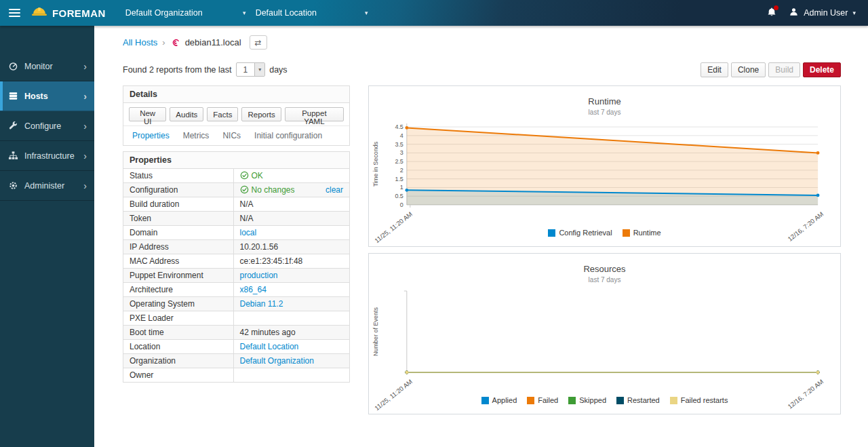  I want to click on properties-table: StatusOKConfigurationNo changesclearBuil…, so click(236, 275).